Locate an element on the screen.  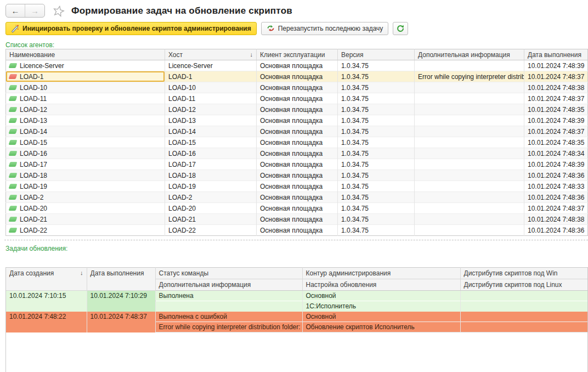
task-info-cell is located at coordinates (229, 306).